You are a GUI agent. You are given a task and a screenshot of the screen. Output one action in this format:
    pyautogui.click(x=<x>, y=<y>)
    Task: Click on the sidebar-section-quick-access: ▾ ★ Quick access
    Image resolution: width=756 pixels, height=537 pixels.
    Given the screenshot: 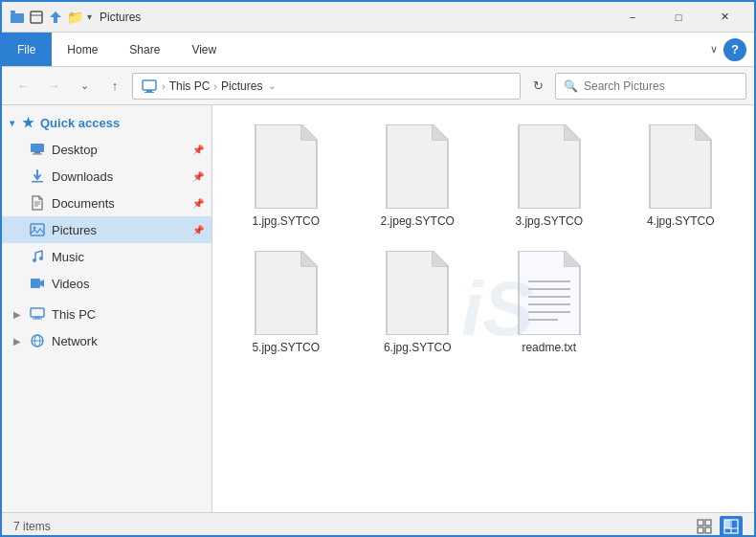 What is the action you would take?
    pyautogui.click(x=107, y=123)
    